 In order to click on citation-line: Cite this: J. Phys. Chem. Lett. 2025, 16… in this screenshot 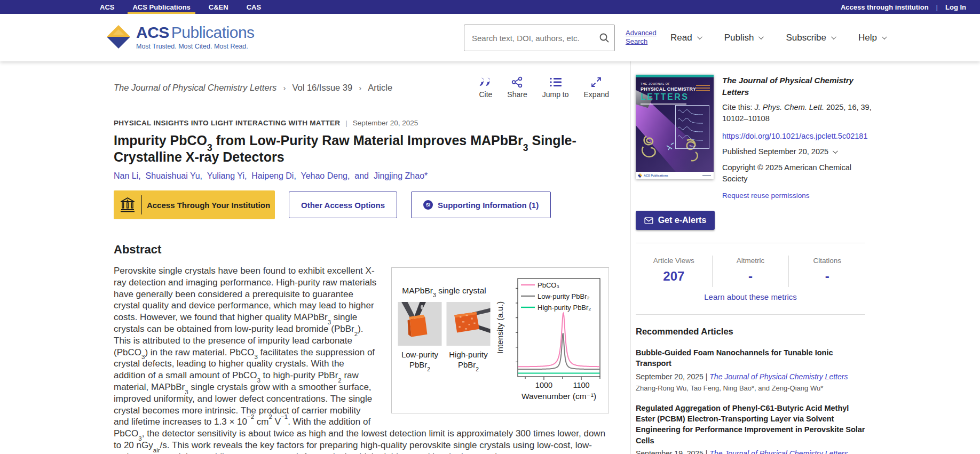, I will do `click(799, 113)`.